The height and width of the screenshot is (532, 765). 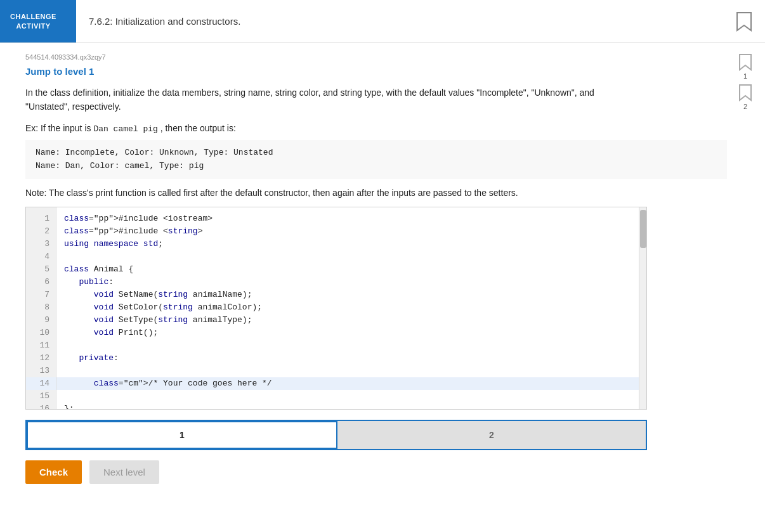 What do you see at coordinates (60, 71) in the screenshot?
I see `jump-to-level-link: Jump to level 1` at bounding box center [60, 71].